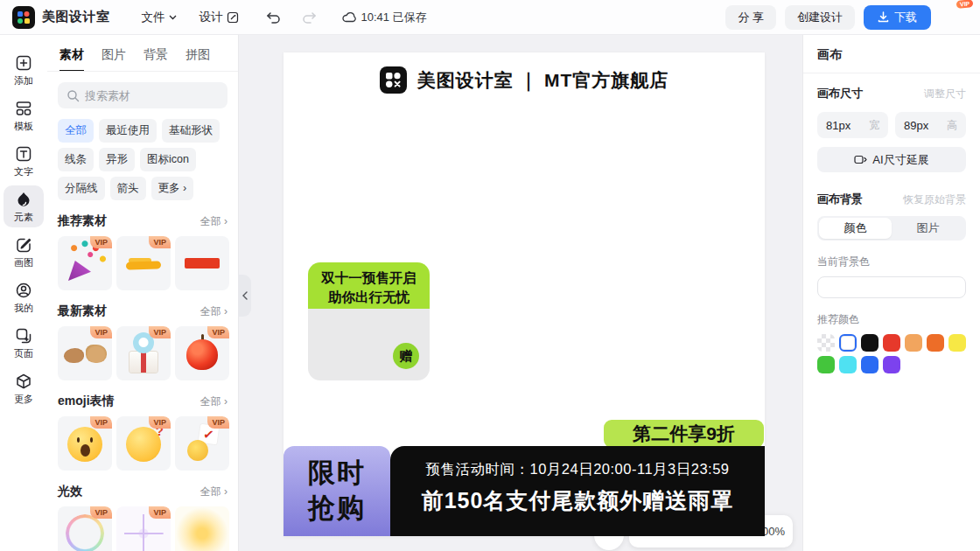  What do you see at coordinates (369, 285) in the screenshot?
I see `presale-card-header: 双十一预售开启 助你出行无忧` at bounding box center [369, 285].